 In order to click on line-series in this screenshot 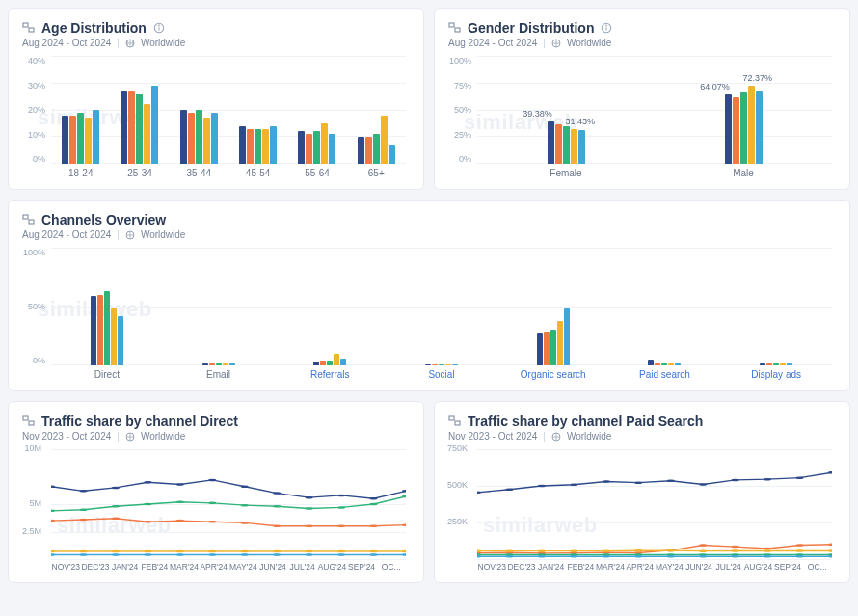, I will do `click(228, 522)`.